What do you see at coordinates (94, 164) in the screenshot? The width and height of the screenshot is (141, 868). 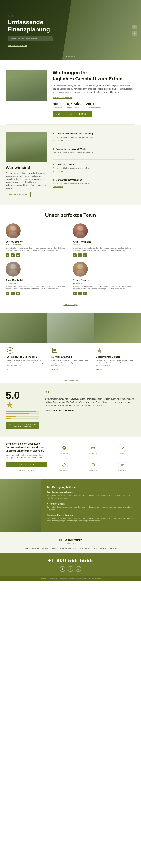 I see `who-right: Unsere Mitarbeiter und Führung Sample fa…` at bounding box center [94, 164].